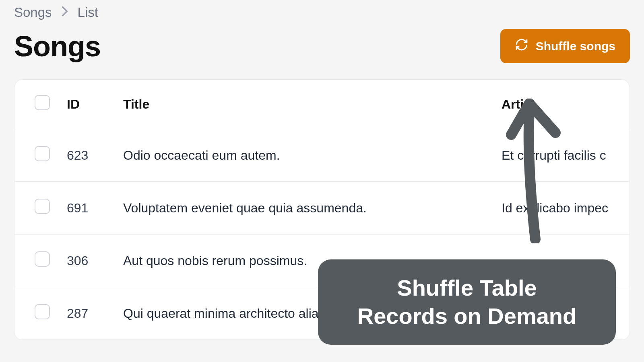 This screenshot has height=362, width=644. I want to click on shuffle-button-label: Shuffle songs, so click(576, 46).